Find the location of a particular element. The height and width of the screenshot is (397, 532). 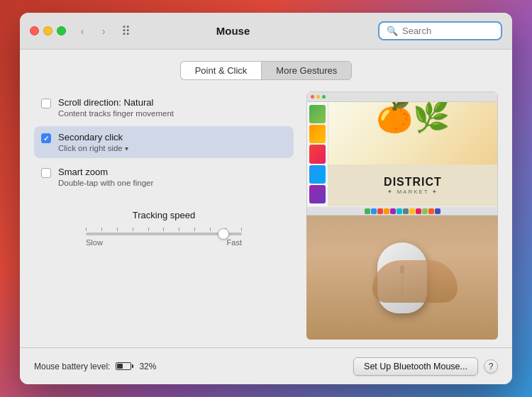

scroll-direction-text: Scroll direction: Natural Content tracks… is located at coordinates (116, 108).